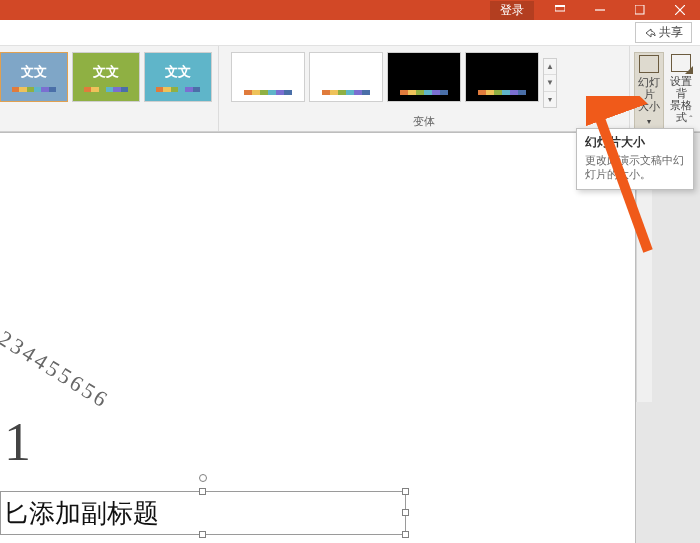  I want to click on chevron-down-icon: ▾, so click(649, 122).